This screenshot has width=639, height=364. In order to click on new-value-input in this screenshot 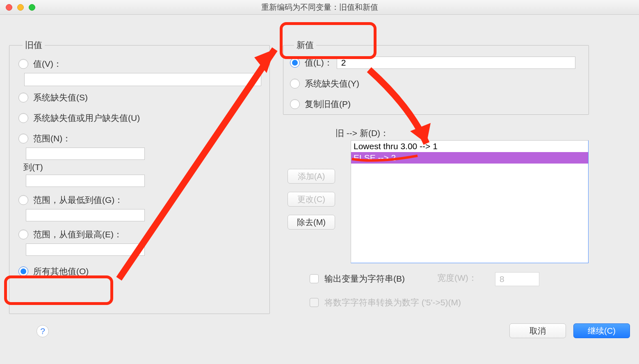, I will do `click(456, 63)`.